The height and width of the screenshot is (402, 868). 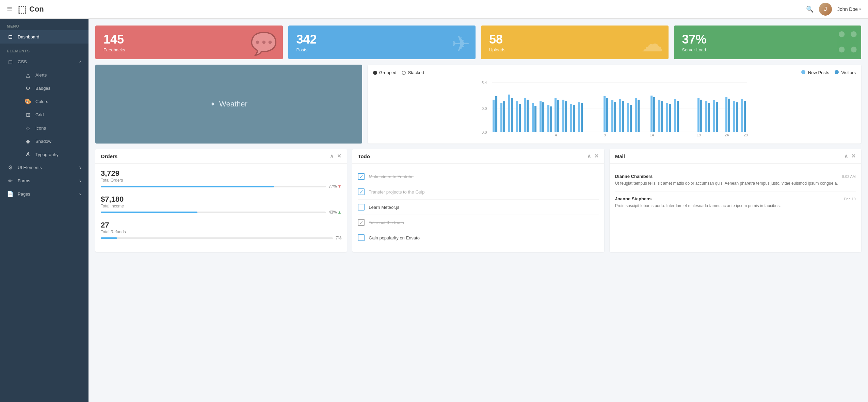 What do you see at coordinates (221, 201) in the screenshot?
I see `orders-panel: Orders ∧ ✕ 3,729 Total Orders 77%` at bounding box center [221, 201].